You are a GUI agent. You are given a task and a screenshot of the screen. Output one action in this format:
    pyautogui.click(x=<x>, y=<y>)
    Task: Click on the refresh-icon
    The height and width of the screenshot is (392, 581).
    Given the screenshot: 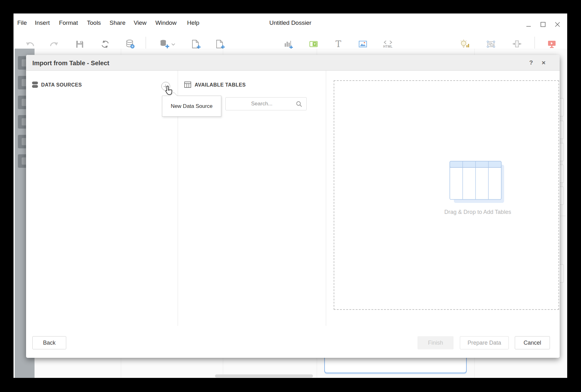 What is the action you would take?
    pyautogui.click(x=105, y=44)
    